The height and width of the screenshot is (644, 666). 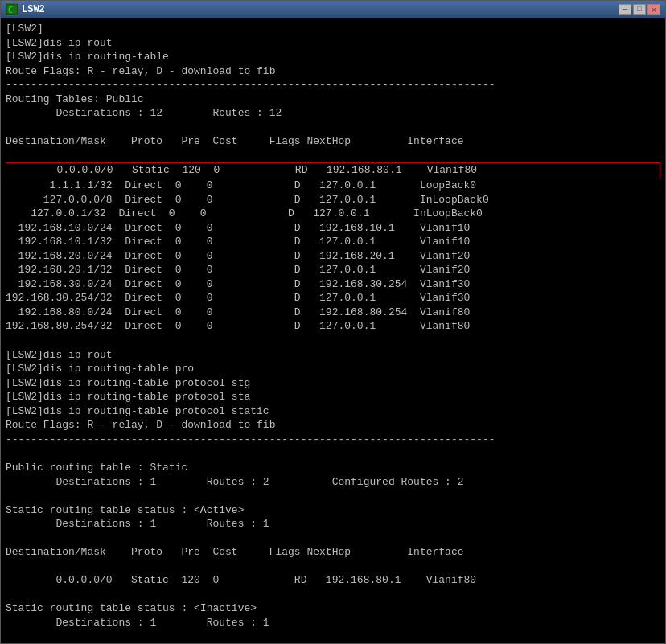 I want to click on terminal-line: Routing Tables: Public, so click(x=333, y=100).